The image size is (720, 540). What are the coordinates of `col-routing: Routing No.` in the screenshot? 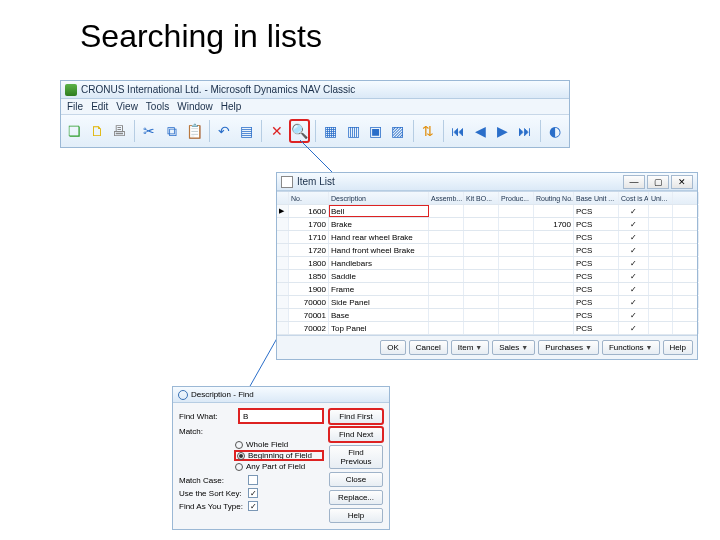 It's located at (554, 198).